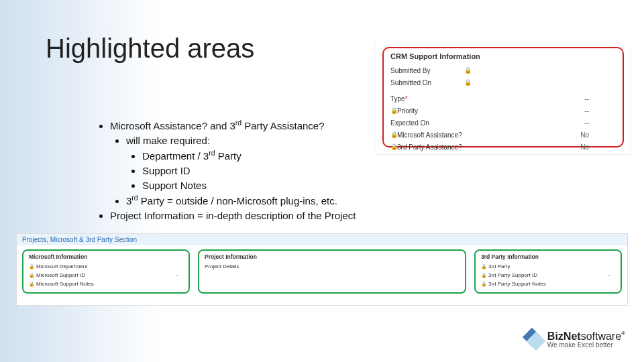 Image resolution: width=644 pixels, height=362 pixels. Describe the element at coordinates (168, 141) in the screenshot. I see `bullet-text: will make required:` at that location.